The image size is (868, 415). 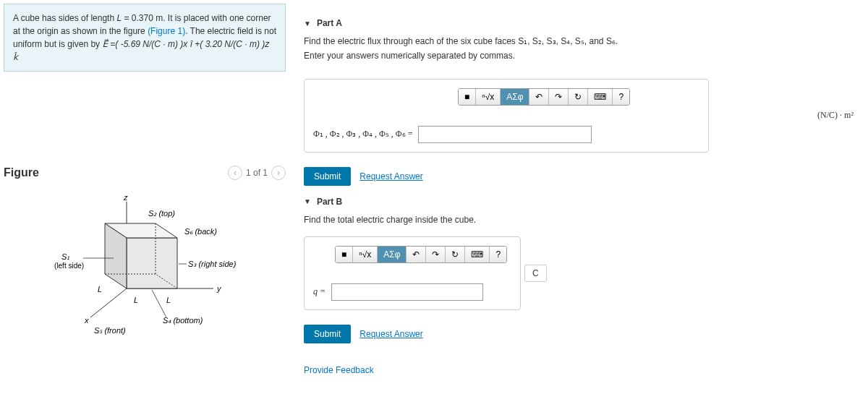 What do you see at coordinates (330, 23) in the screenshot?
I see `part-a-title: Part A` at bounding box center [330, 23].